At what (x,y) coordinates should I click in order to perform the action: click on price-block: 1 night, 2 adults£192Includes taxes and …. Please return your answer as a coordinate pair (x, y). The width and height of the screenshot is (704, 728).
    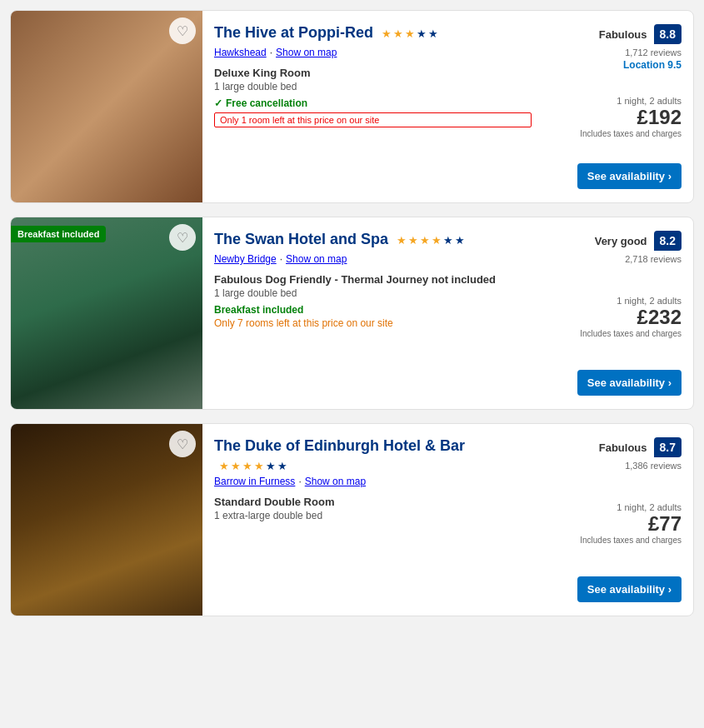
    Looking at the image, I should click on (631, 117).